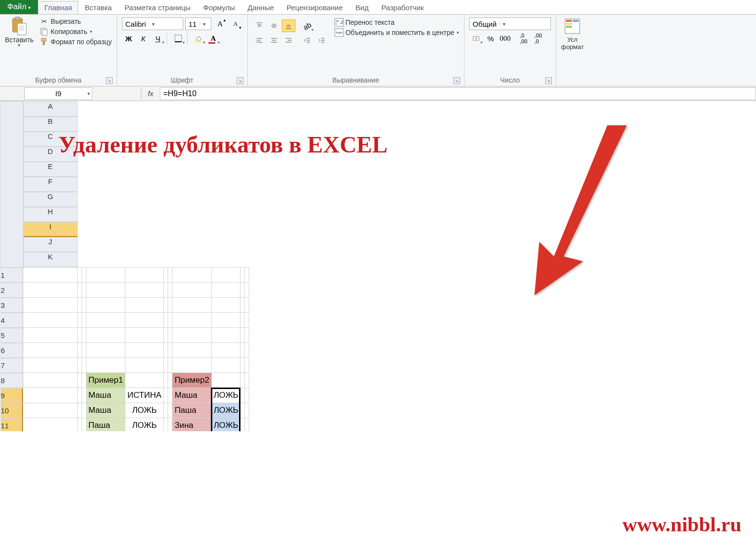  What do you see at coordinates (51, 259) in the screenshot?
I see `column-header-K: K` at bounding box center [51, 259].